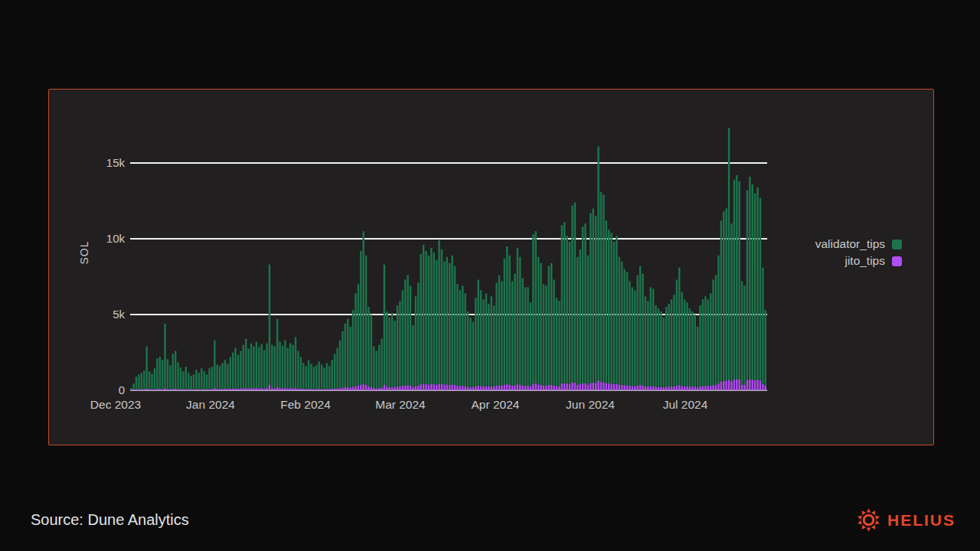 This screenshot has width=980, height=551. Describe the element at coordinates (305, 405) in the screenshot. I see `x-tick-feb-2024: Feb 2024` at that location.